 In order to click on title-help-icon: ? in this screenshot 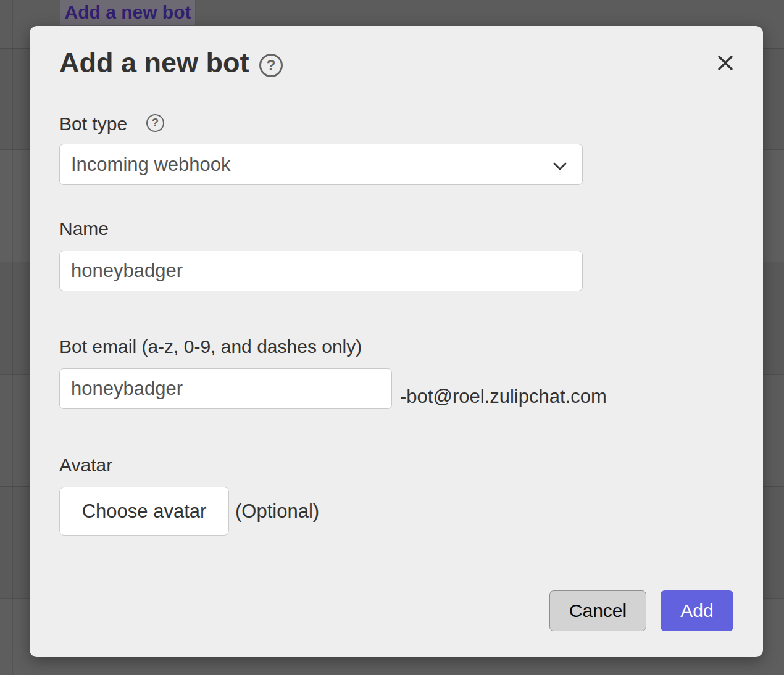, I will do `click(271, 65)`.